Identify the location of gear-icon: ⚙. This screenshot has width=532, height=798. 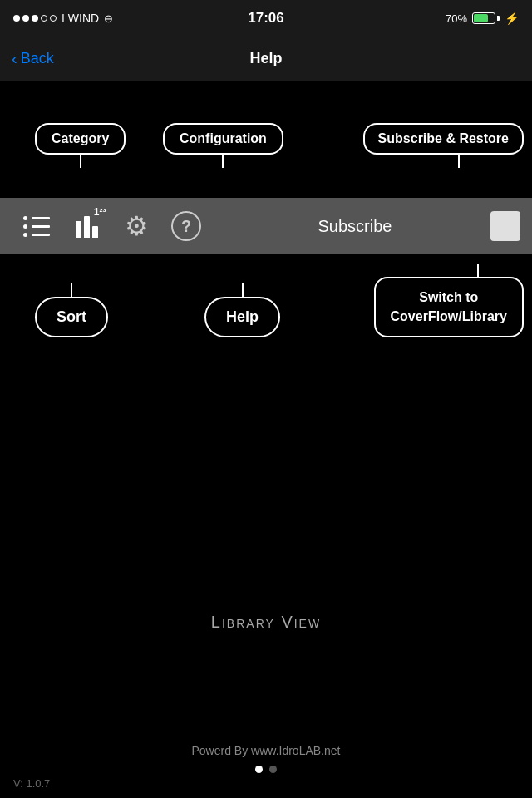
(136, 226).